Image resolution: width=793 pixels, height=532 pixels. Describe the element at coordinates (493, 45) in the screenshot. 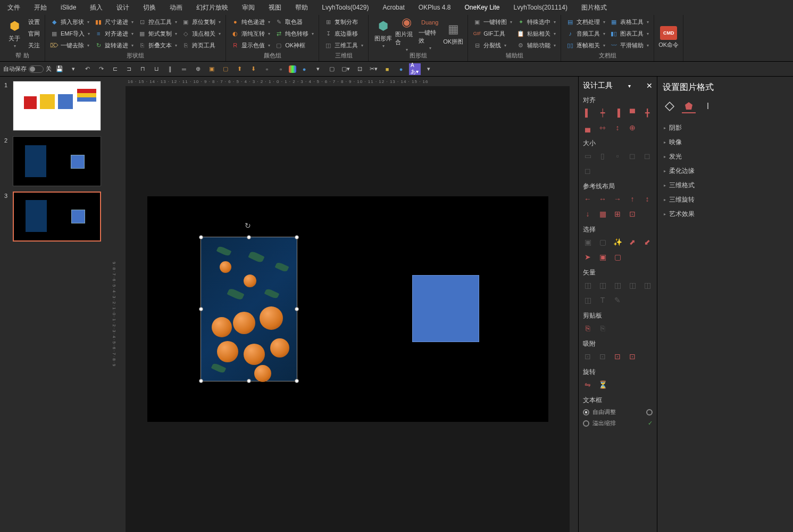

I see `split-line-button: ⊟分裂线▾` at that location.